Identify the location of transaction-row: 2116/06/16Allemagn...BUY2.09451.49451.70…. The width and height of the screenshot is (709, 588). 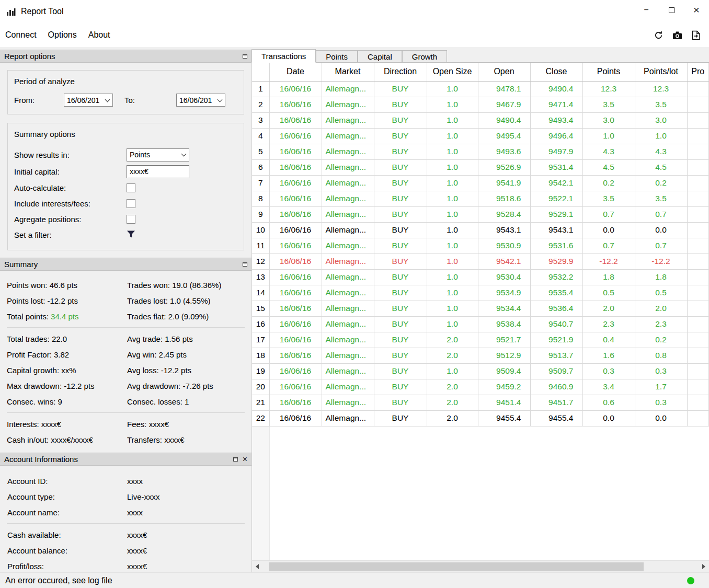
(481, 402).